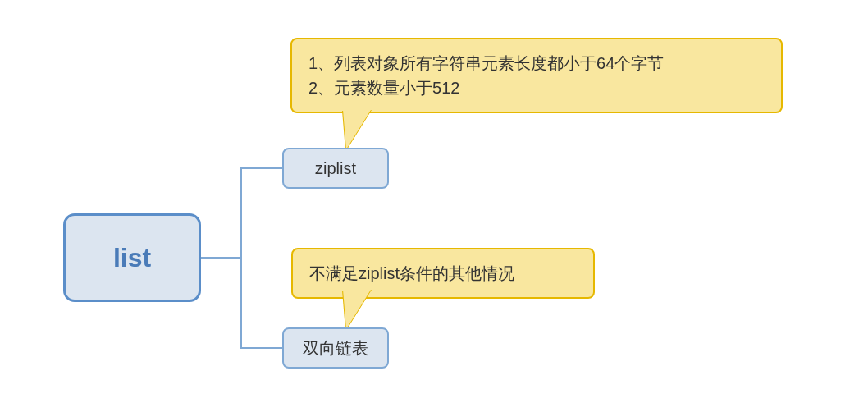 This screenshot has width=868, height=412. What do you see at coordinates (132, 258) in the screenshot?
I see `root-label: list` at bounding box center [132, 258].